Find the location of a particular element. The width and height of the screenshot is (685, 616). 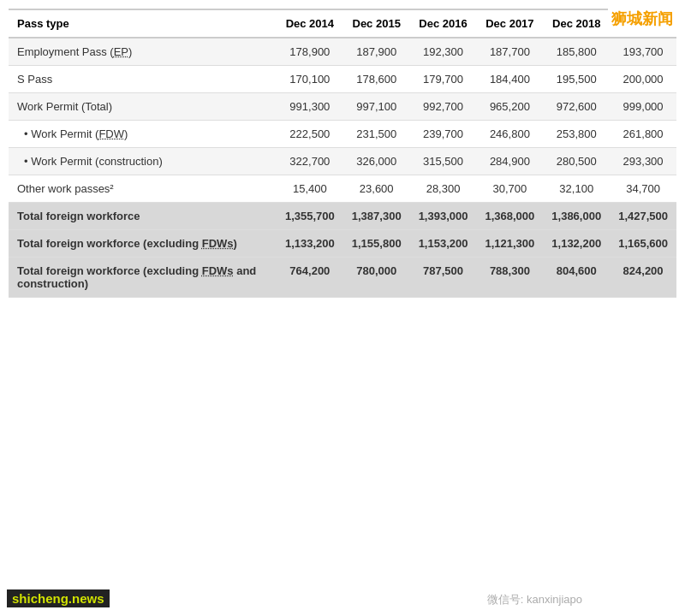

row-value: 200,000 is located at coordinates (643, 80).